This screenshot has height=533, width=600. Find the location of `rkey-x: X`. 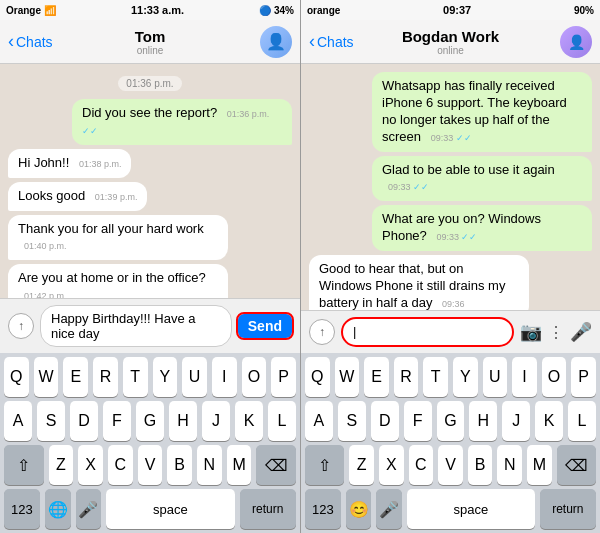

rkey-x: X is located at coordinates (392, 465).